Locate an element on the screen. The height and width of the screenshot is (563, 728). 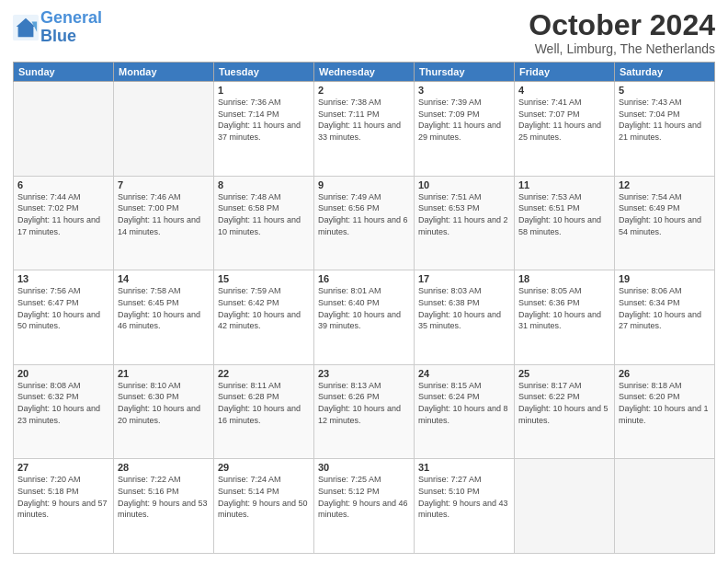
logo-text: General Blue is located at coordinates (72, 28).